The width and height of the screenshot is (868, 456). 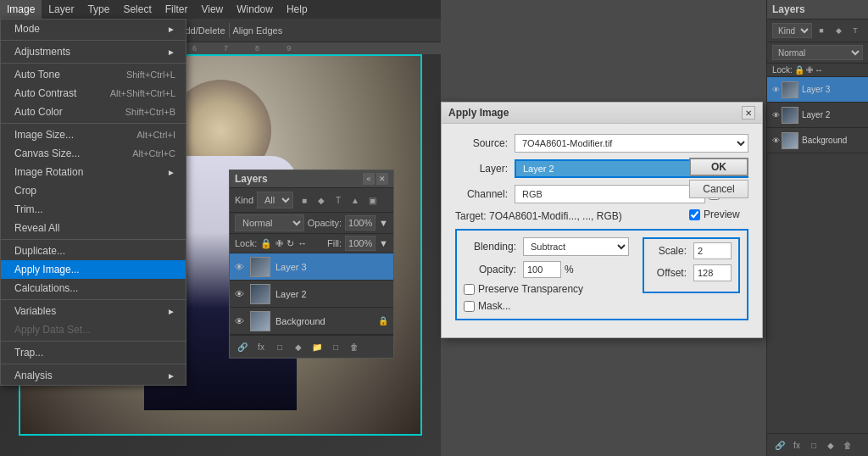 What do you see at coordinates (242, 347) in the screenshot?
I see `link-btn: 🔗` at bounding box center [242, 347].